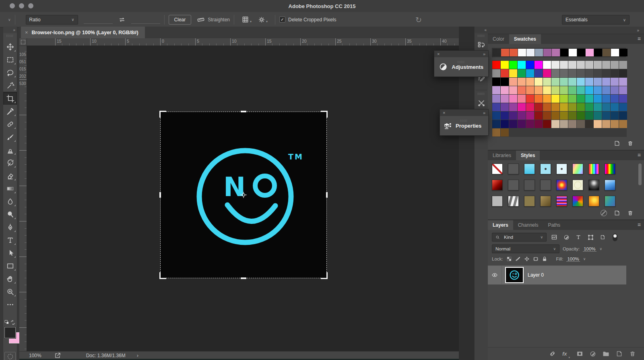  What do you see at coordinates (308, 19) in the screenshot?
I see `delete-cropped-pixels-checkbox: ✓ Delete Cropped Pixels` at bounding box center [308, 19].